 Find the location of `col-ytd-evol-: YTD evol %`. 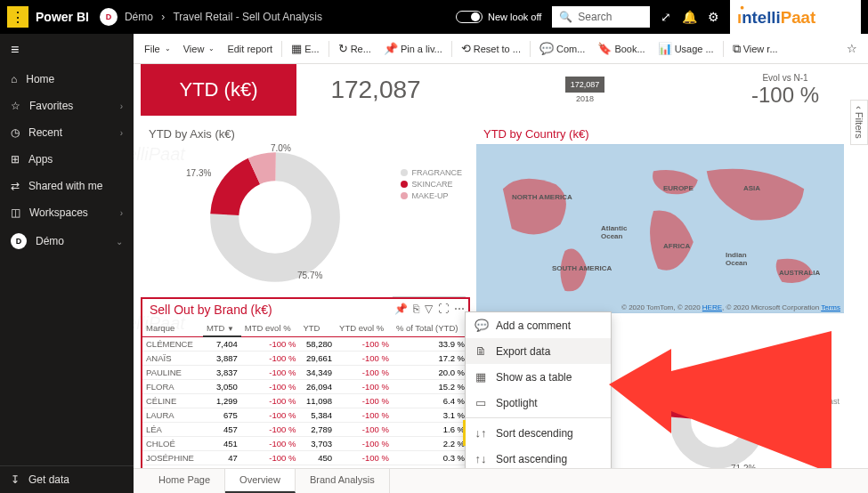

col-ytd-evol-: YTD evol % is located at coordinates (364, 328).